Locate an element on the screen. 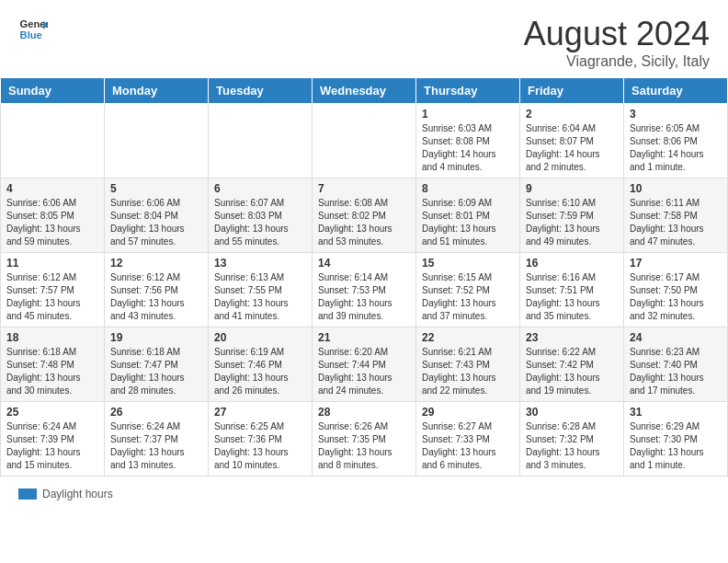  calendar-week-4: 18Sunrise: 6:18 AM Sunset: 7:48 PM Dayli… is located at coordinates (364, 364).